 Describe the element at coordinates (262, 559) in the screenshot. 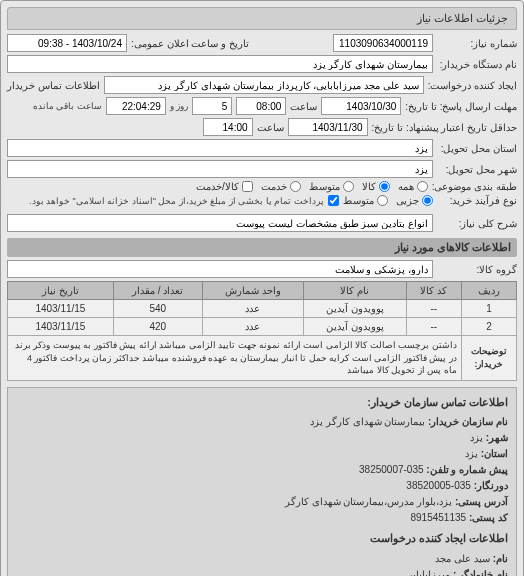

I see `creator-name: نام: سید علی مجد` at that location.